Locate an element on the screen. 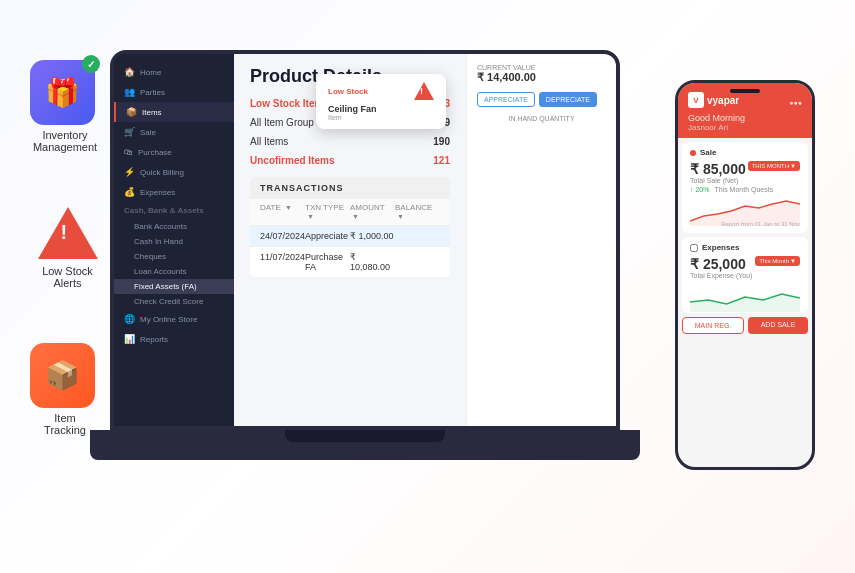 This screenshot has height=573, width=855. low-stock-popup: Low Stock ! Ceiling Fan Item is located at coordinates (381, 102).